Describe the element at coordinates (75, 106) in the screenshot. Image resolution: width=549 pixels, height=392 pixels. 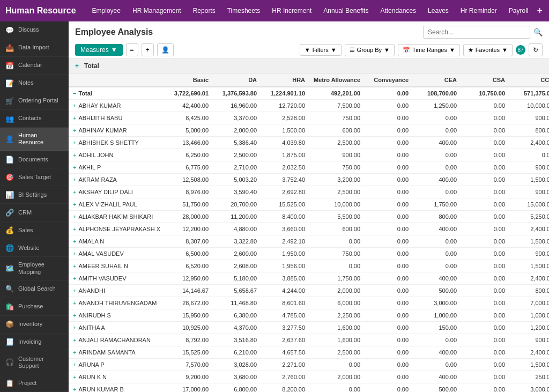
I see `row-expand-0: +` at that location.